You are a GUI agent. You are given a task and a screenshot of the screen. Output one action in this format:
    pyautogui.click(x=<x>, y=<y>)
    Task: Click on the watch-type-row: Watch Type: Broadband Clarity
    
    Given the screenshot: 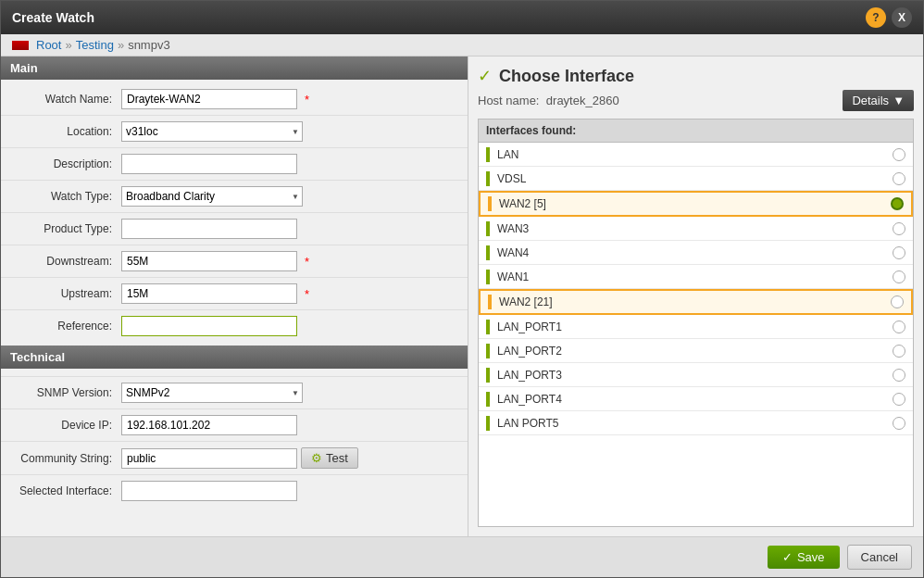 What is the action you would take?
    pyautogui.click(x=234, y=196)
    